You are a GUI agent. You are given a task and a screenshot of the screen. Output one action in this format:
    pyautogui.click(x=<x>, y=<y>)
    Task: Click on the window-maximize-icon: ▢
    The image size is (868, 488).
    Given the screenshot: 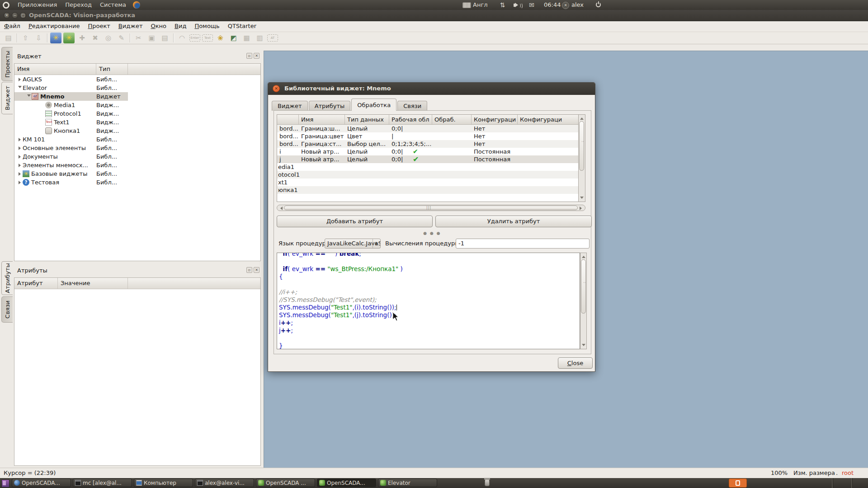 What is the action you would take?
    pyautogui.click(x=23, y=15)
    